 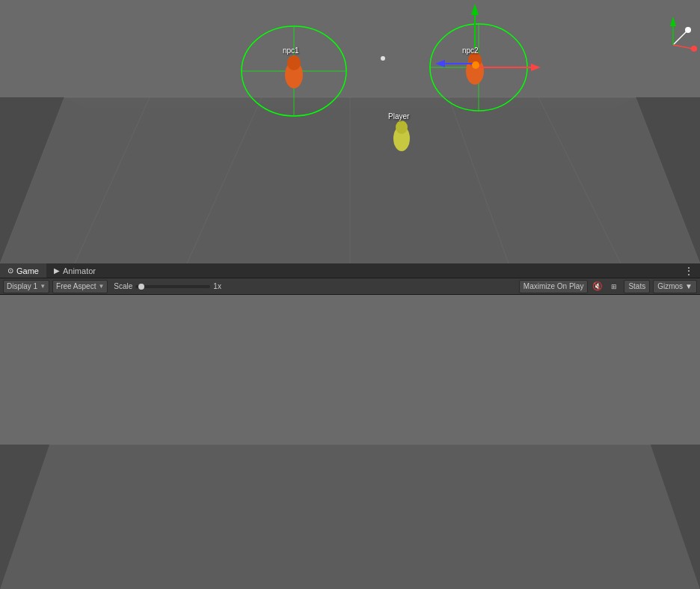 I want to click on mute-button: 🔇, so click(x=598, y=287).